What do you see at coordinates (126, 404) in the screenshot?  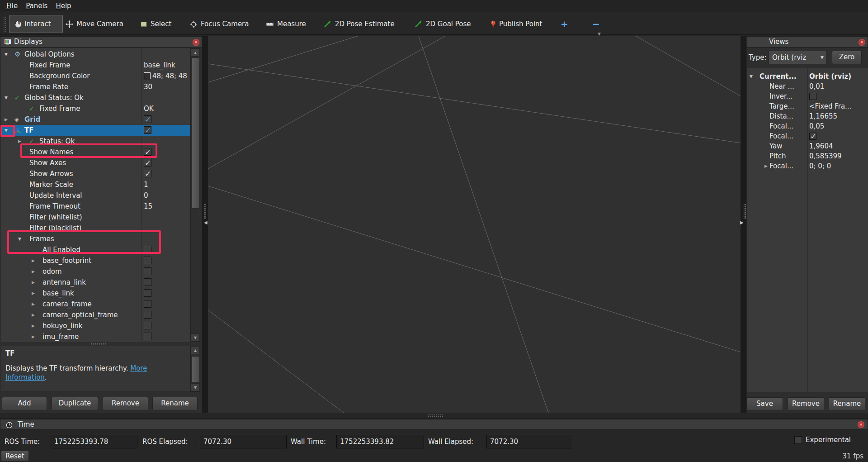 I see `remove-button: Remove` at bounding box center [126, 404].